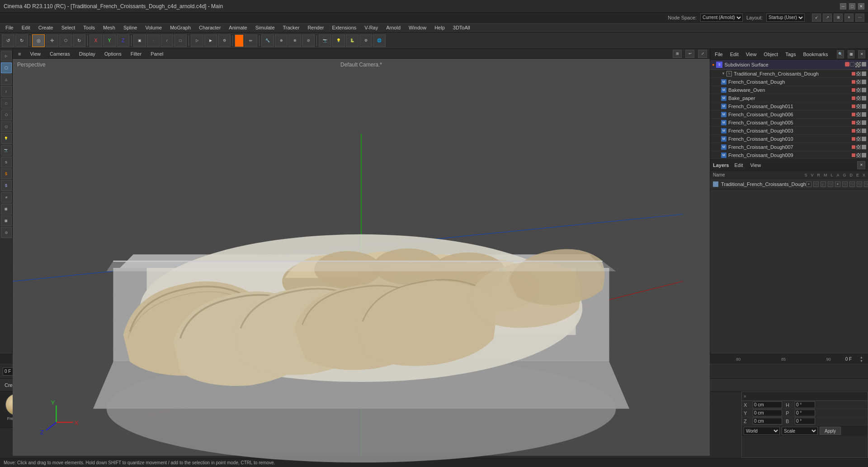 The width and height of the screenshot is (868, 467). What do you see at coordinates (180, 41) in the screenshot?
I see `poly-mode-btn: □` at bounding box center [180, 41].